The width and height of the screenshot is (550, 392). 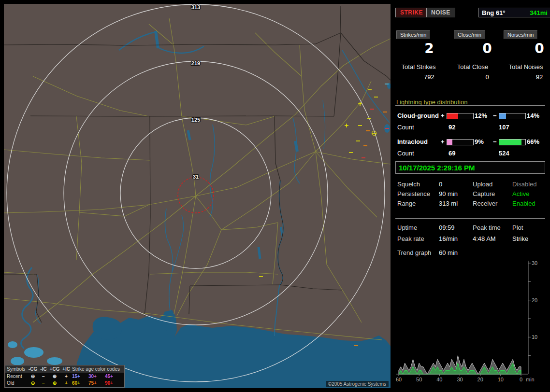 I want to click on minus-icon: −, so click(x=43, y=383).